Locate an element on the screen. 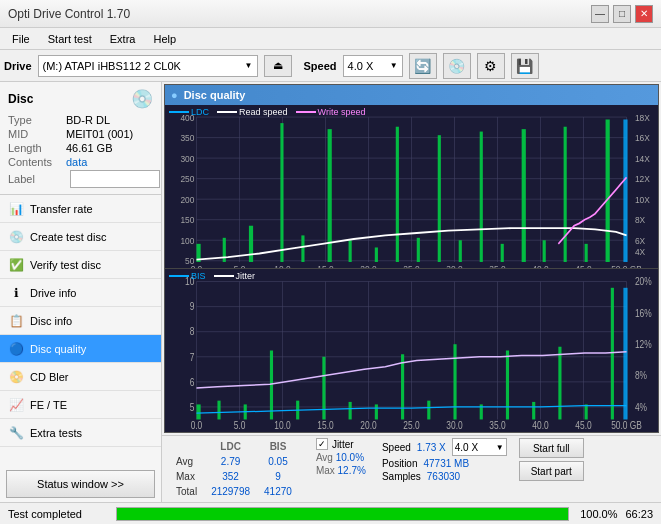 This screenshot has height=524, width=661. sidebar-item-disc-quality: 🔵 Disc quality is located at coordinates (80, 349).